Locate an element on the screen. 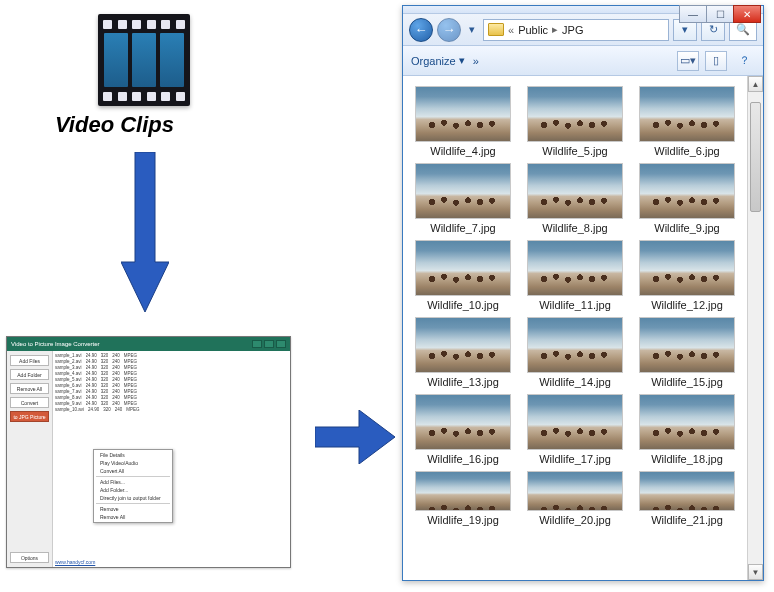 Image resolution: width=774 pixels, height=592 pixels. file-name: Wildlife_16.jpg is located at coordinates (463, 459).